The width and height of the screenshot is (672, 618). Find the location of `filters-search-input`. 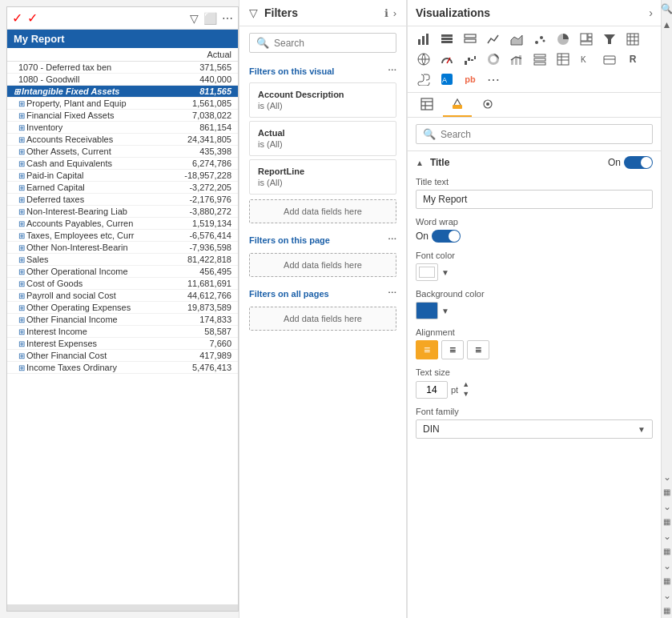

filters-search-input is located at coordinates (334, 43).